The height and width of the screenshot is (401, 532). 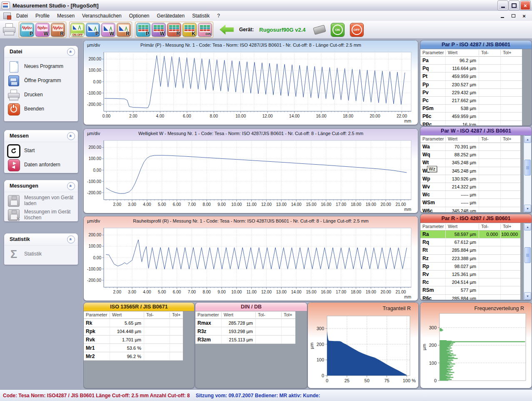 I want to click on menu-item-optionen: Optionen, so click(x=139, y=16).